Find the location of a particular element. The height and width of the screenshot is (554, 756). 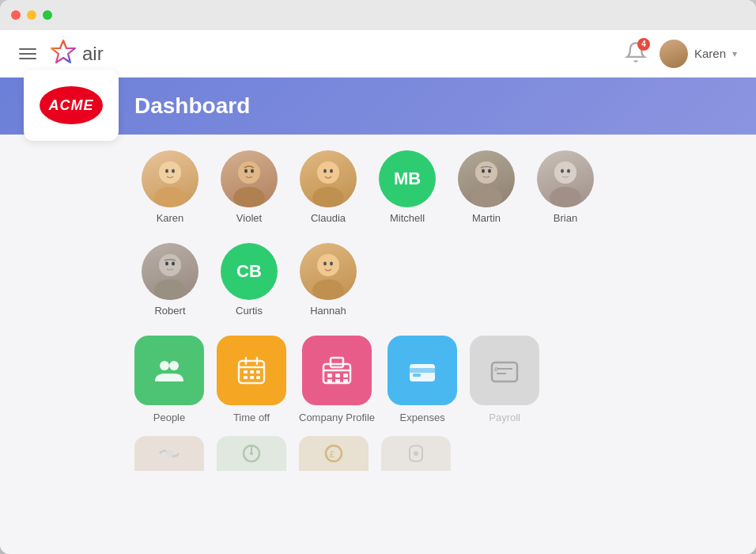

app-icon-expenses is located at coordinates (422, 370).